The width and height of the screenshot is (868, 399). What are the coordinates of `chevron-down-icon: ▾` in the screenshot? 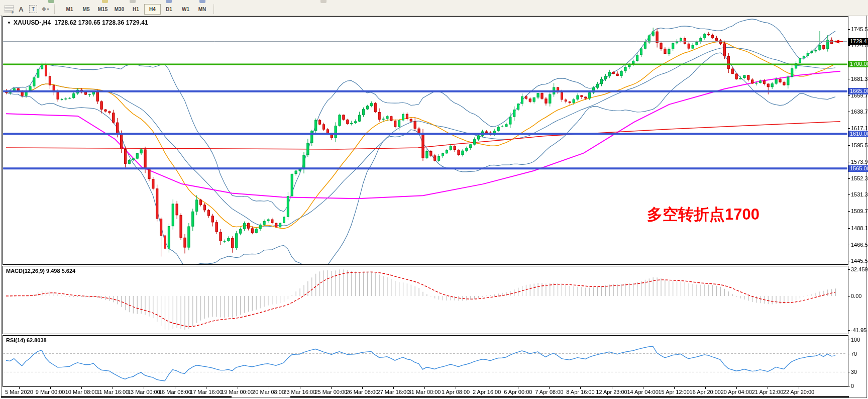 It's located at (48, 9).